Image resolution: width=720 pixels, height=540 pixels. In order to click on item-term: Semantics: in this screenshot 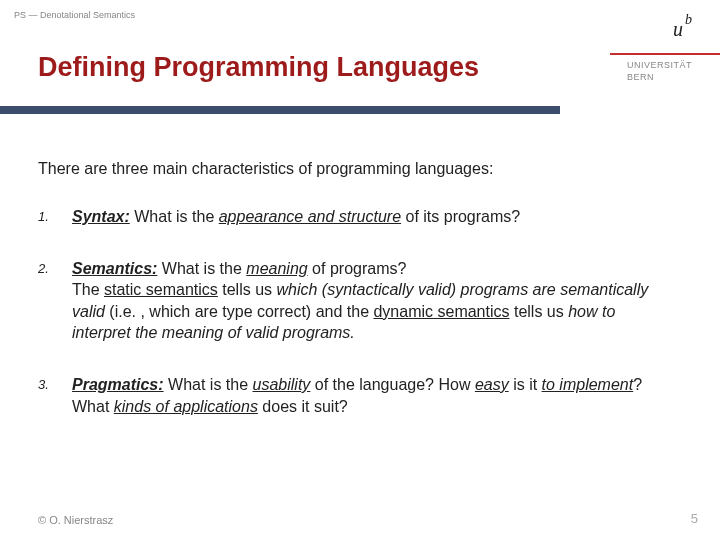, I will do `click(114, 268)`.